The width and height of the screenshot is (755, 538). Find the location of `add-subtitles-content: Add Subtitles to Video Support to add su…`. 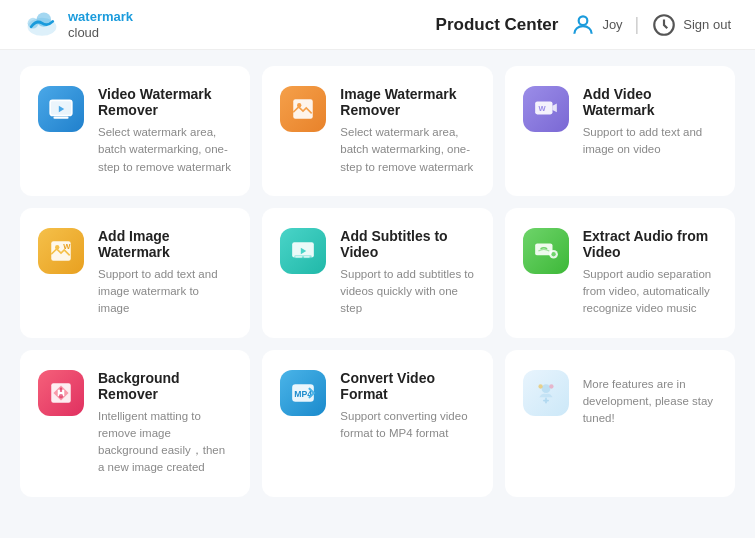

add-subtitles-content: Add Subtitles to Video Support to add su… is located at coordinates (407, 273).